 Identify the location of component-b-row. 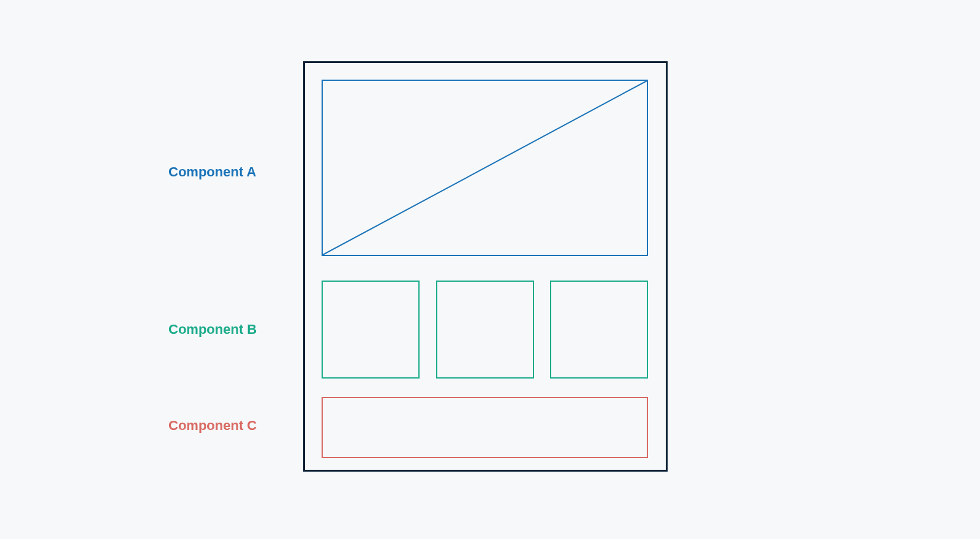
(485, 330).